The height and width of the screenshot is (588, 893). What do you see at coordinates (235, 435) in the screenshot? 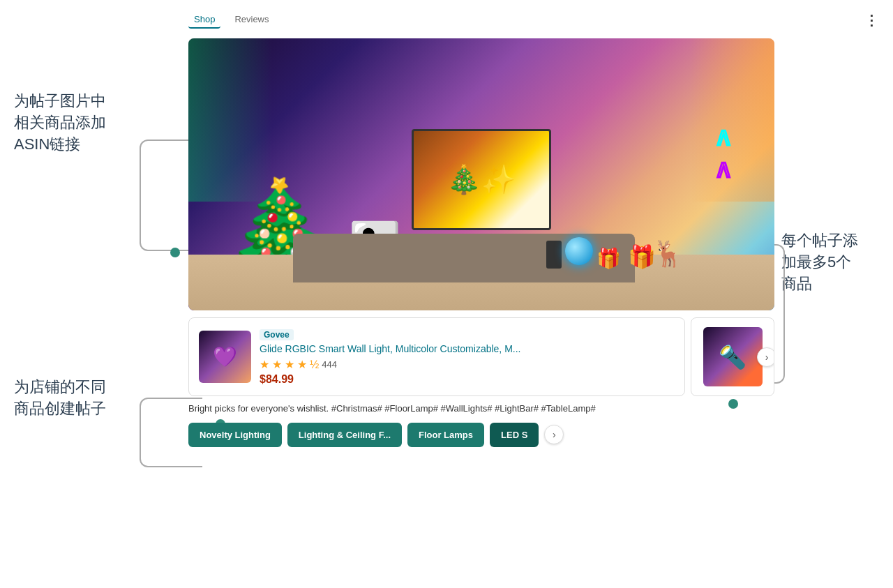
I see `tag-novelty-lighting: Novelty Lighting` at bounding box center [235, 435].